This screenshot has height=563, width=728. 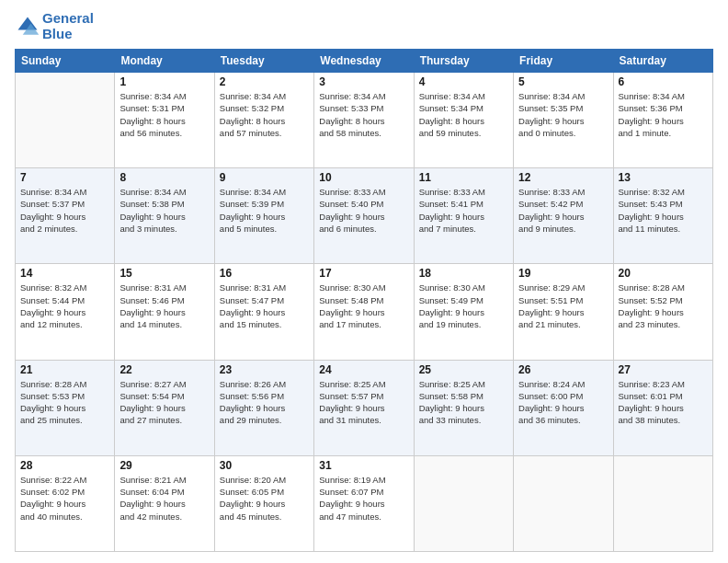 What do you see at coordinates (664, 114) in the screenshot?
I see `day-info: Sunrise: 8:34 AM Sunset: 5:36 PM Dayligh…` at bounding box center [664, 114].